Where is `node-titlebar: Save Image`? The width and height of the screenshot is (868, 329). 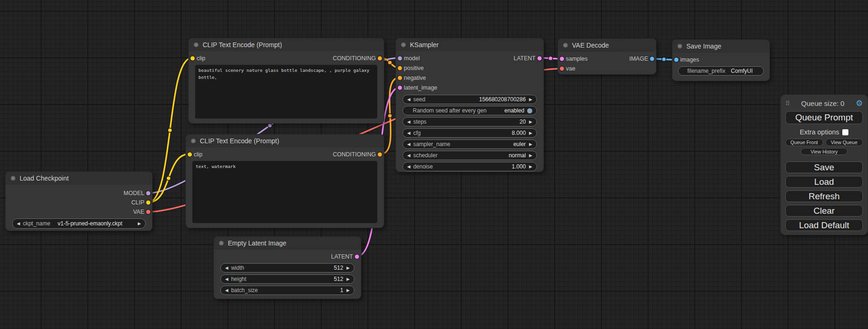
node-titlebar: Save Image is located at coordinates (721, 46).